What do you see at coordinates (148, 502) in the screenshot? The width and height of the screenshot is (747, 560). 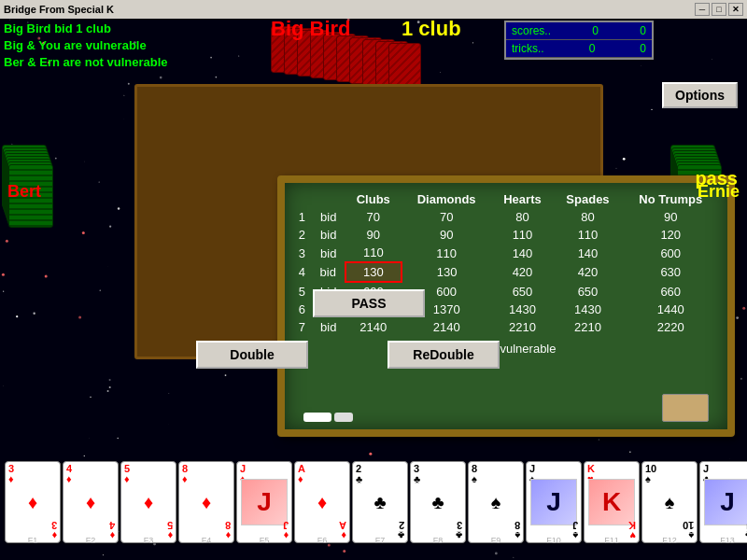 I see `card-5-diamond: 5♦♦♦5` at bounding box center [148, 502].